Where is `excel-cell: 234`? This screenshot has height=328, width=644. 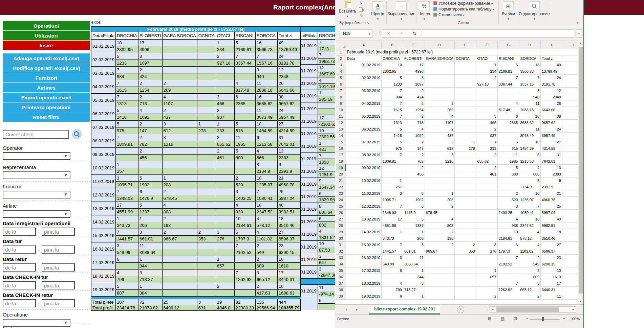 excel-cell: 234 is located at coordinates (487, 72).